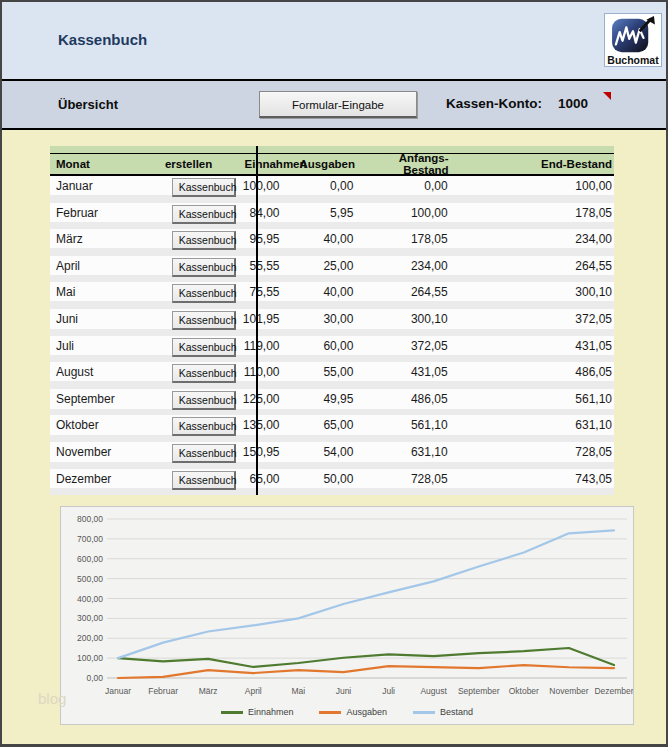 Image resolution: width=668 pixels, height=747 pixels. What do you see at coordinates (332, 216) in the screenshot?
I see `table-row: FebruarKassenbuch84,005,95100,00178,05` at bounding box center [332, 216].